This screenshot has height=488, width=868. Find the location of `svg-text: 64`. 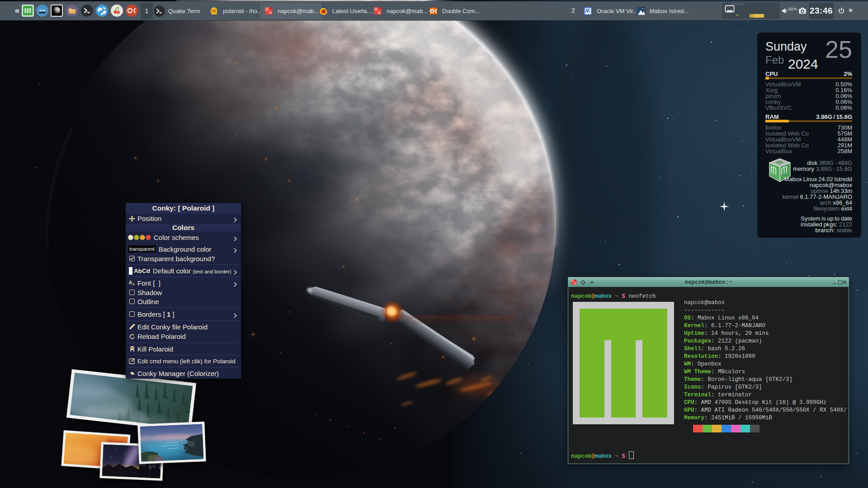

svg-text: 64 is located at coordinates (643, 9).